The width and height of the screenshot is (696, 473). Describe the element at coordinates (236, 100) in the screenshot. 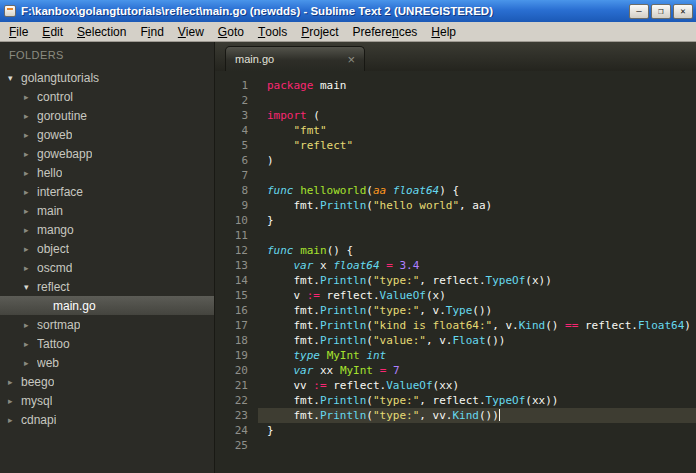

I see `line-number: 2` at that location.